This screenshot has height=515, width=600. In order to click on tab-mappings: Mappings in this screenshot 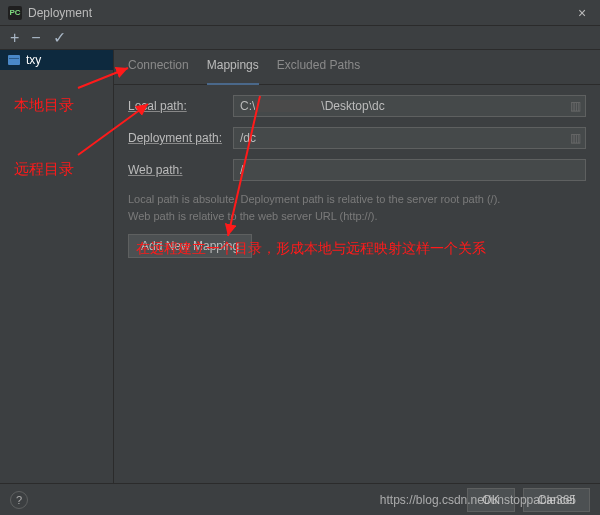, I will do `click(233, 72)`.